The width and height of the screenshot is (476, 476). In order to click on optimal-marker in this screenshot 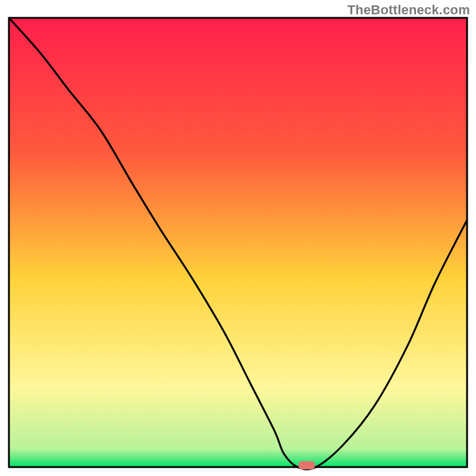, I will do `click(307, 465)`.